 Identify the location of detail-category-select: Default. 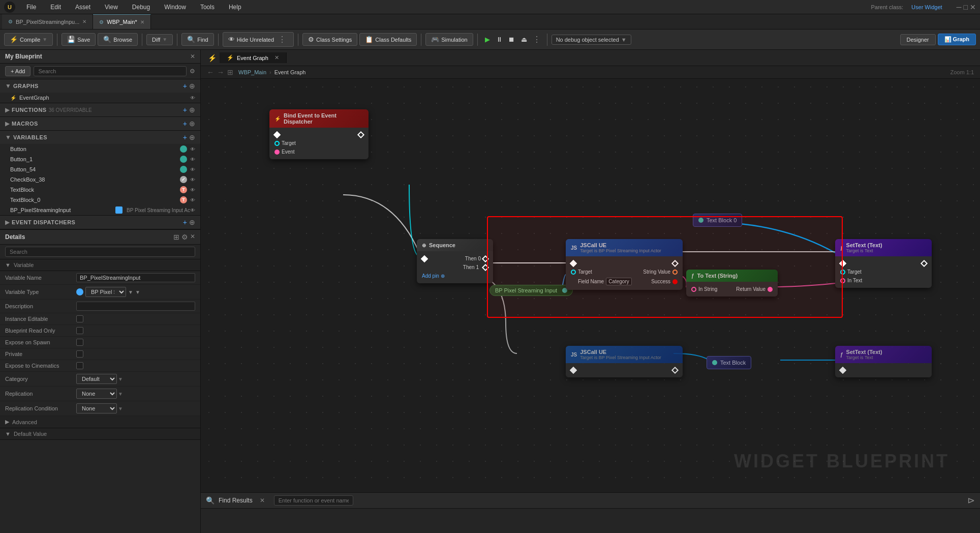
(97, 379).